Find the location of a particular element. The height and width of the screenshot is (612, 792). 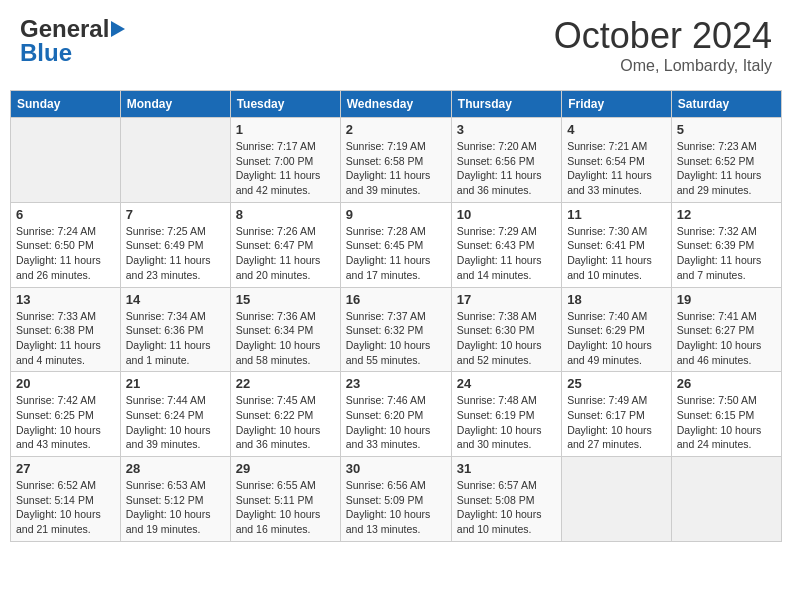

day-info: Sunrise: 7:26 AMSunset: 6:47 PMDaylight:… is located at coordinates (286, 254).